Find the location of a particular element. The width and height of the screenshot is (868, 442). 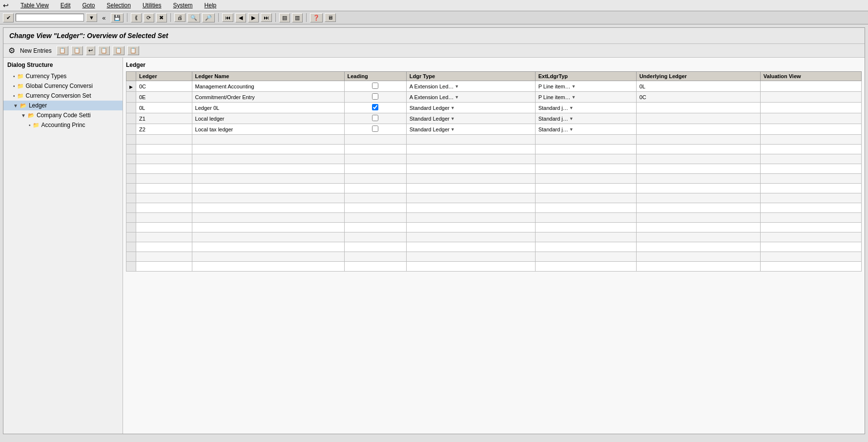

table-row: 0ECommitment/Order EntryA Extension Led…… is located at coordinates (494, 97).